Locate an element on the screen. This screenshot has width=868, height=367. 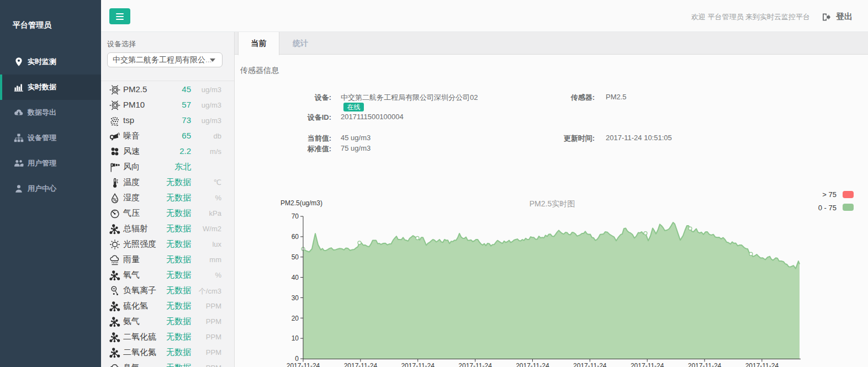
svg-text: 60 is located at coordinates (295, 237).